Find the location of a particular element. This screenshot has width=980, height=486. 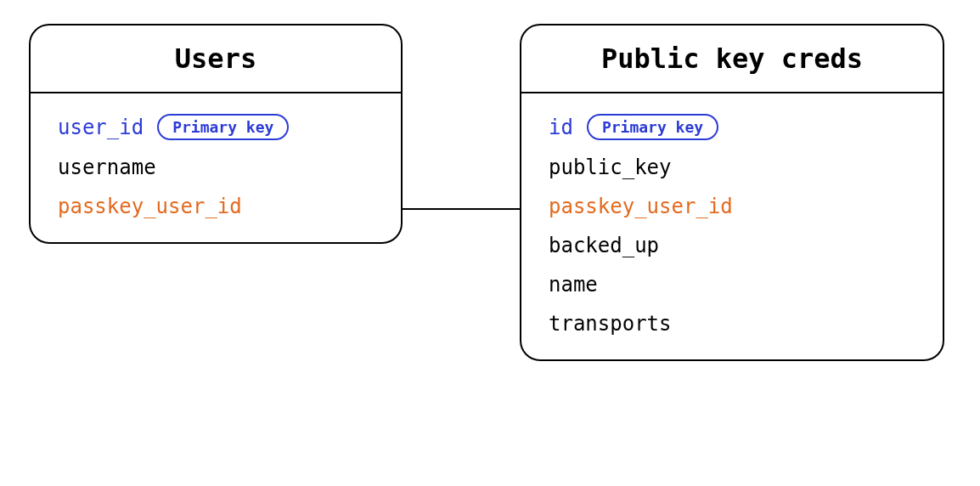

field-name-id: id is located at coordinates (560, 127).